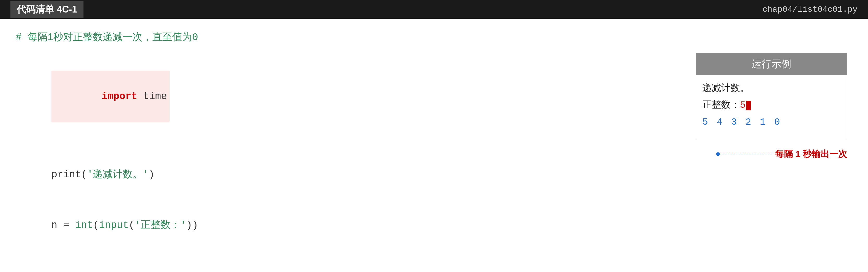 Image resolution: width=868 pixels, height=272 pixels. Describe the element at coordinates (748, 106) in the screenshot. I see `run-cursor` at that location.